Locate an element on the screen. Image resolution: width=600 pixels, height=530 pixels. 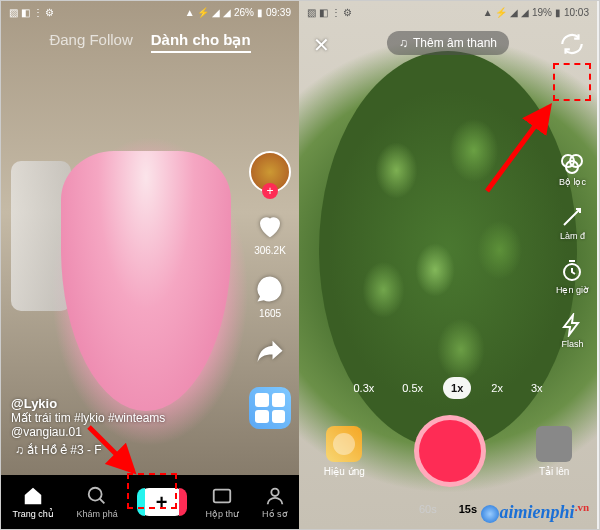
beauty-button: Làm đ is located at coordinates (572, 223).